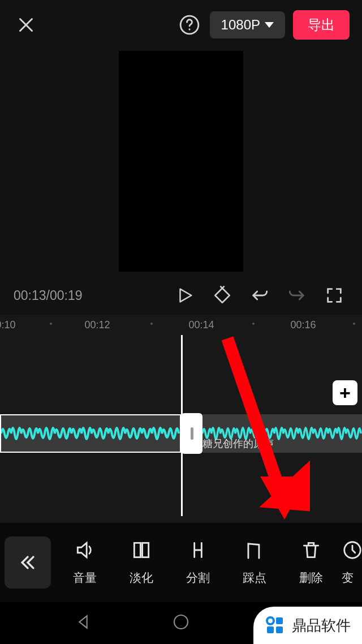 Image resolution: width=362 pixels, height=644 pixels. Describe the element at coordinates (90, 433) in the screenshot. I see `audio-clip-selected` at that location.